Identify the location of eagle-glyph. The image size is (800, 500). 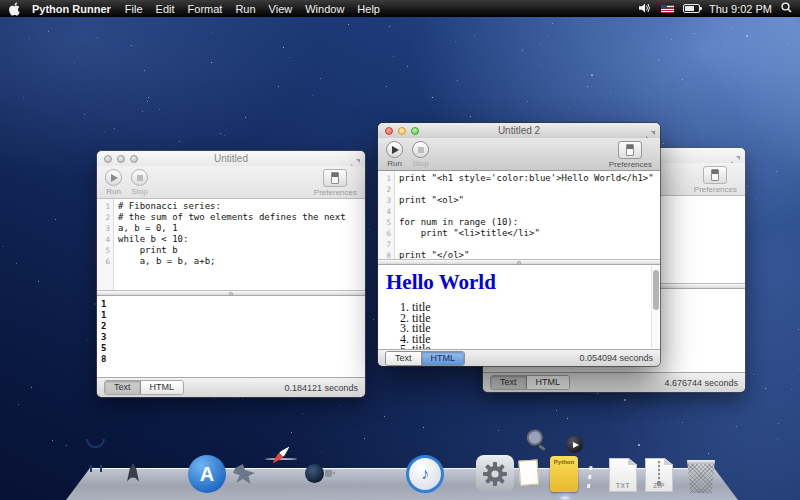
(244, 474).